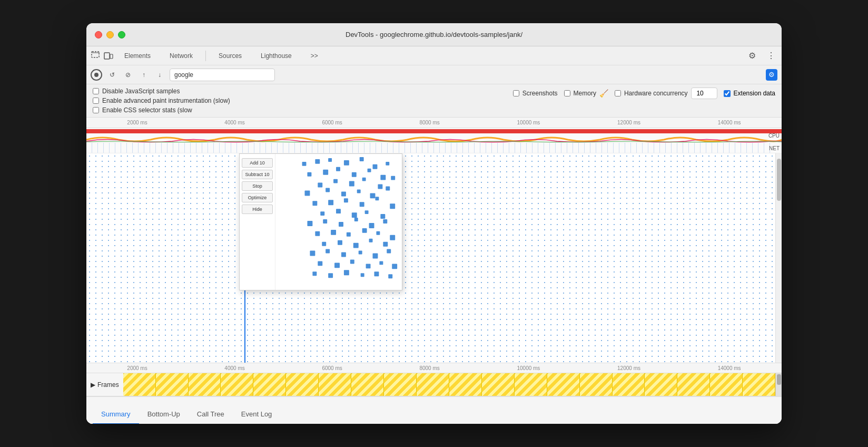  Describe the element at coordinates (339, 222) in the screenshot. I see `scatter-chart` at that location.